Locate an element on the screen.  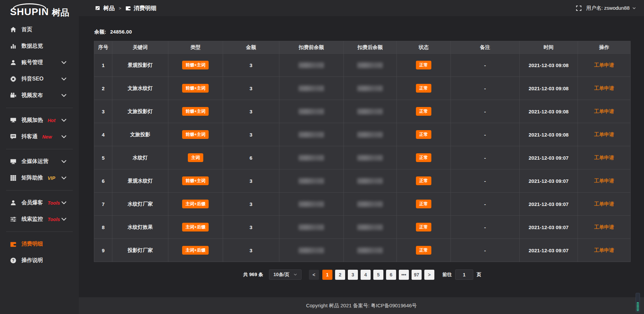
page-button-6: 6 is located at coordinates (391, 275).